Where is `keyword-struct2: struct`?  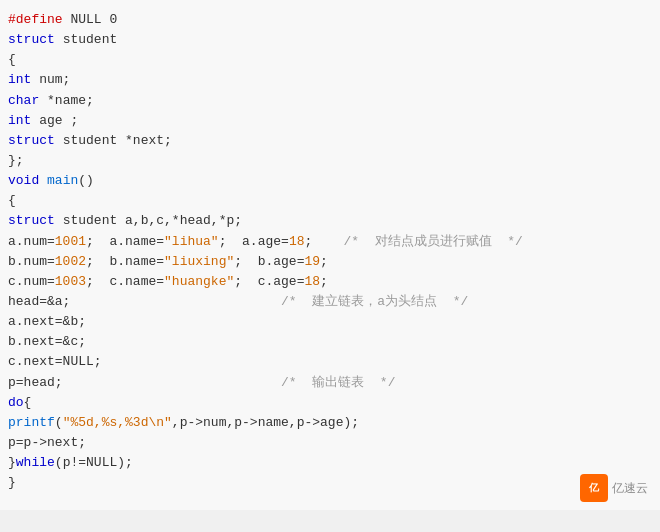
keyword-struct2: struct is located at coordinates (32, 140).